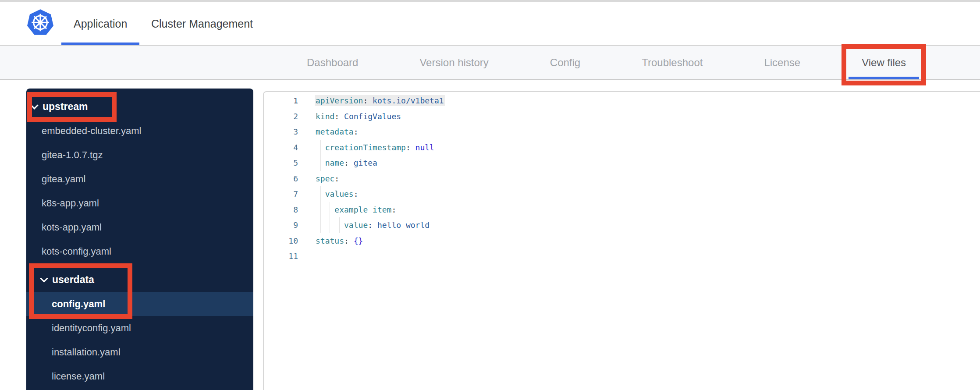 The height and width of the screenshot is (390, 980). What do you see at coordinates (281, 241) in the screenshot?
I see `line-number: 10` at bounding box center [281, 241].